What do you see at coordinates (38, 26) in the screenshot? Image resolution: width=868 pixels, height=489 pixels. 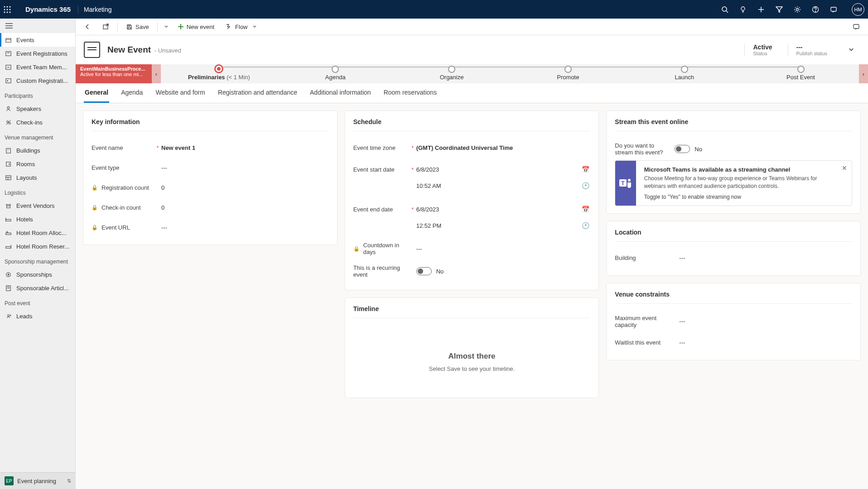 I see `sidebar-toggle-icon` at bounding box center [38, 26].